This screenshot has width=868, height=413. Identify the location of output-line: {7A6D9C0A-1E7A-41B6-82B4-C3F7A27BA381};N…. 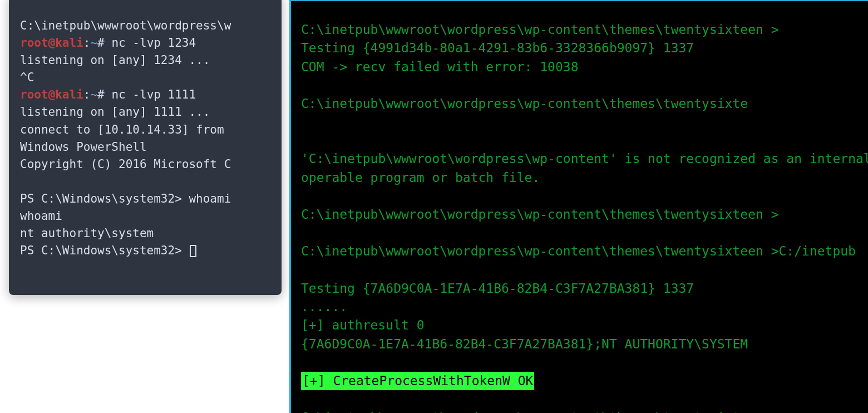
(580, 344).